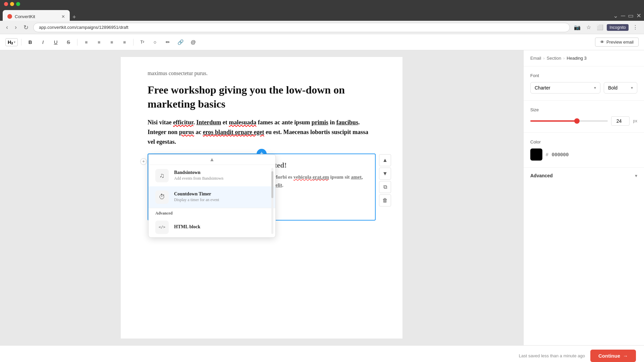  Describe the element at coordinates (385, 160) in the screenshot. I see `scroll-up-action: ▲` at that location.